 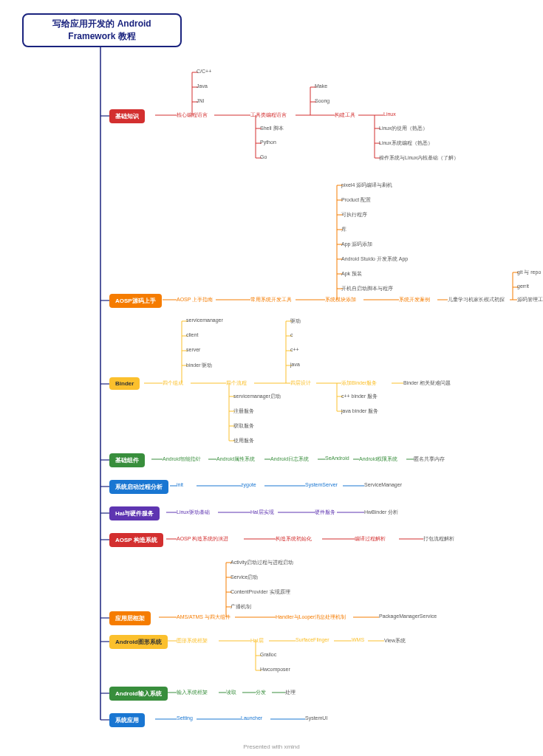 What do you see at coordinates (356, 200) in the screenshot?
I see `node: Product 配置` at bounding box center [356, 200].